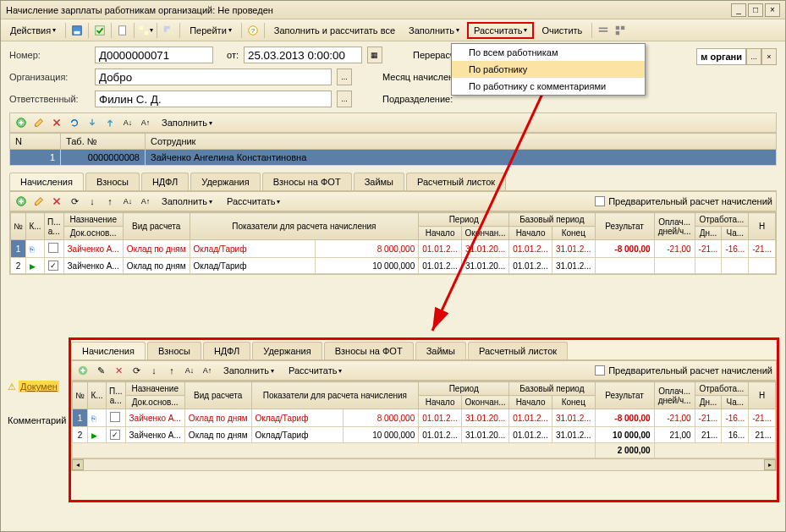 This screenshot has height=532, width=786. What do you see at coordinates (53, 248) in the screenshot?
I see `row-checkbox` at bounding box center [53, 248].